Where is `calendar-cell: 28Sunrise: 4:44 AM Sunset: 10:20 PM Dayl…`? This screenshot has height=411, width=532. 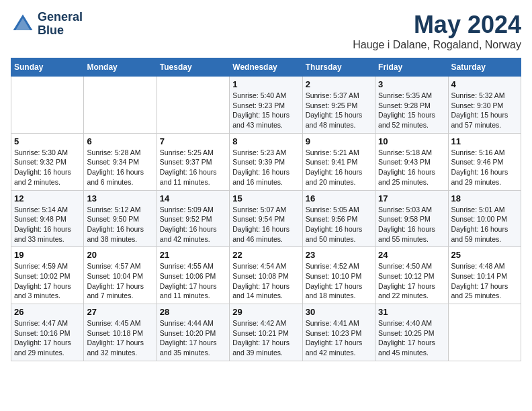 calendar-cell: 28Sunrise: 4:44 AM Sunset: 10:20 PM Dayl… is located at coordinates (193, 333).